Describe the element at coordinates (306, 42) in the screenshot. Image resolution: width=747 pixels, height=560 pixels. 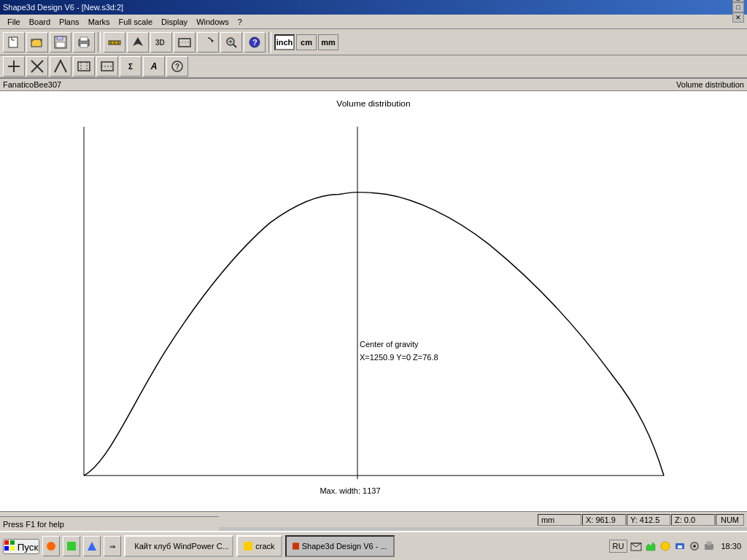
I see `unit-cm-button: cm` at that location.